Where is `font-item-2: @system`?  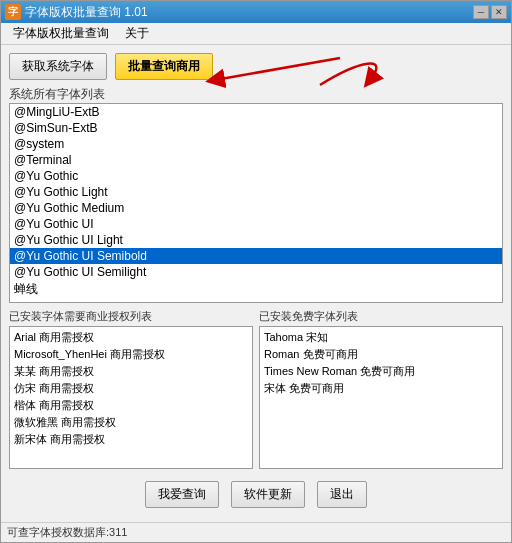 font-item-2: @system is located at coordinates (256, 144).